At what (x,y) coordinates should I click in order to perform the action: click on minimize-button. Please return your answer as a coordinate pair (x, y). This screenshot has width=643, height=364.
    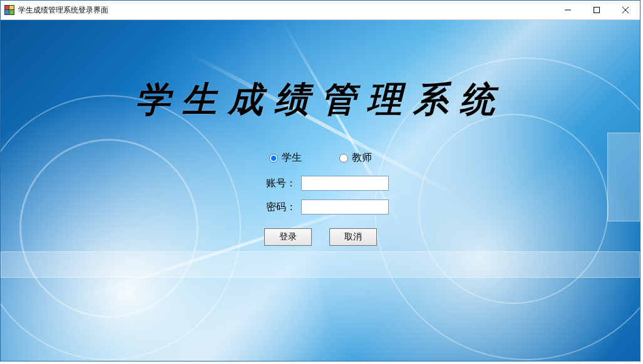
    Looking at the image, I should click on (568, 10).